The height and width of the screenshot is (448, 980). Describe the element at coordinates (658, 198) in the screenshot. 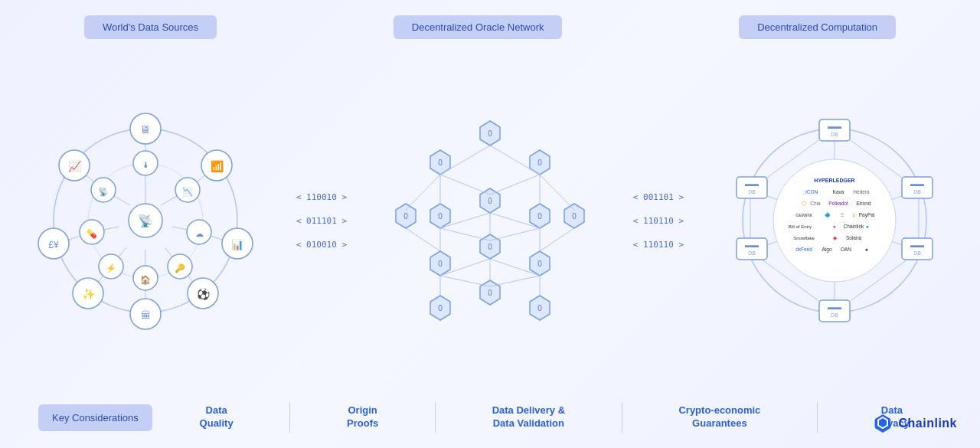

I see `binary-code-4: < 001101 >` at that location.